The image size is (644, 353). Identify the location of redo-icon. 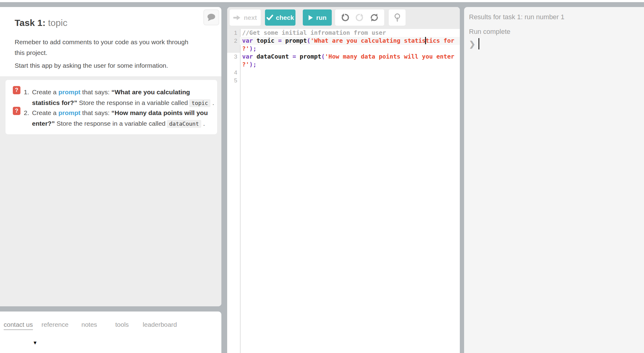
(360, 18).